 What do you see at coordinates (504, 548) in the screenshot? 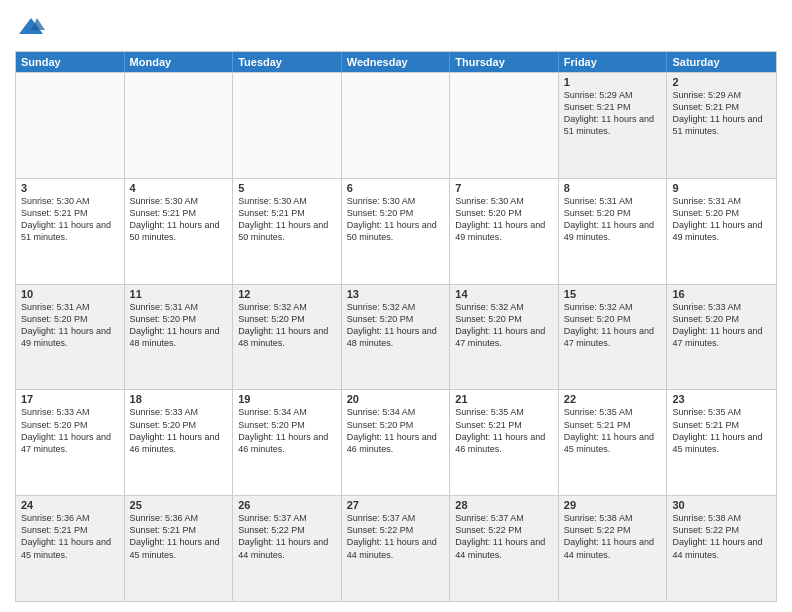
I see `calendar-cell: 28Sunrise: 5:37 AMSunset: 5:22 PMDayligh…` at bounding box center [504, 548].